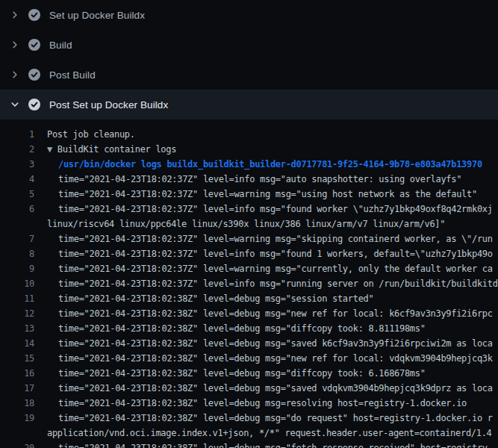  Describe the element at coordinates (249, 134) in the screenshot. I see `log-line: 1Post job cleanup.` at that location.